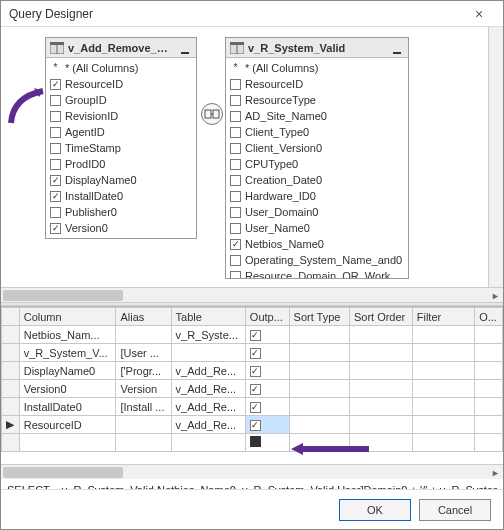 The image size is (504, 530). Describe the element at coordinates (212, 114) in the screenshot. I see `join-connector-icon` at that location.